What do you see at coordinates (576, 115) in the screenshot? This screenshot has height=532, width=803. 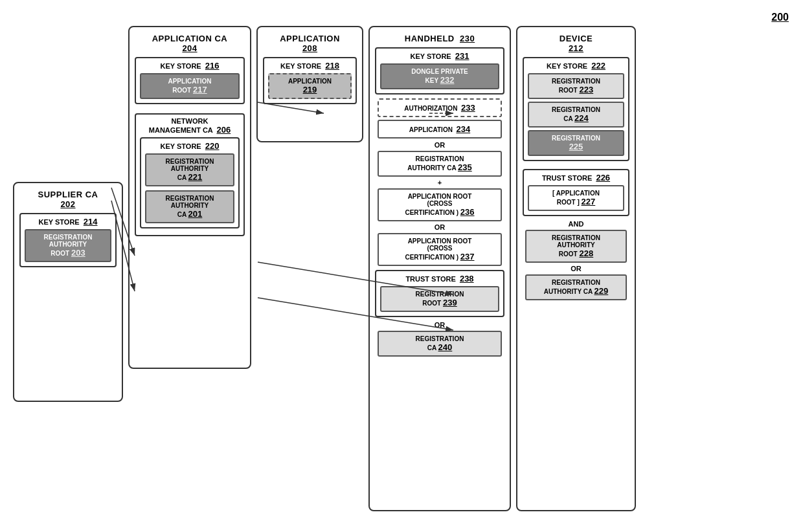 I see `registration-ca-224: REGISTRATIONCA 224` at bounding box center [576, 115].